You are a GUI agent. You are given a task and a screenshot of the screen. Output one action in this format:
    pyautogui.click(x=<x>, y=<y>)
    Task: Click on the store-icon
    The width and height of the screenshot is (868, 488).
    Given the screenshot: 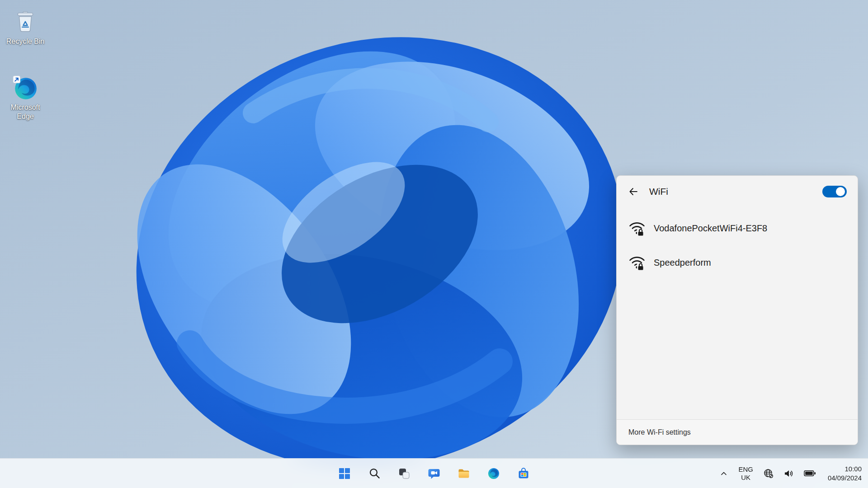 What is the action you would take?
    pyautogui.click(x=524, y=474)
    